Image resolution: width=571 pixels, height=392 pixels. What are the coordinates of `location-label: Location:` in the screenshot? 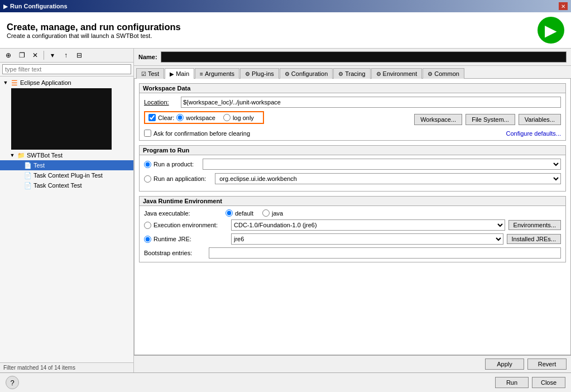 It's located at (161, 102).